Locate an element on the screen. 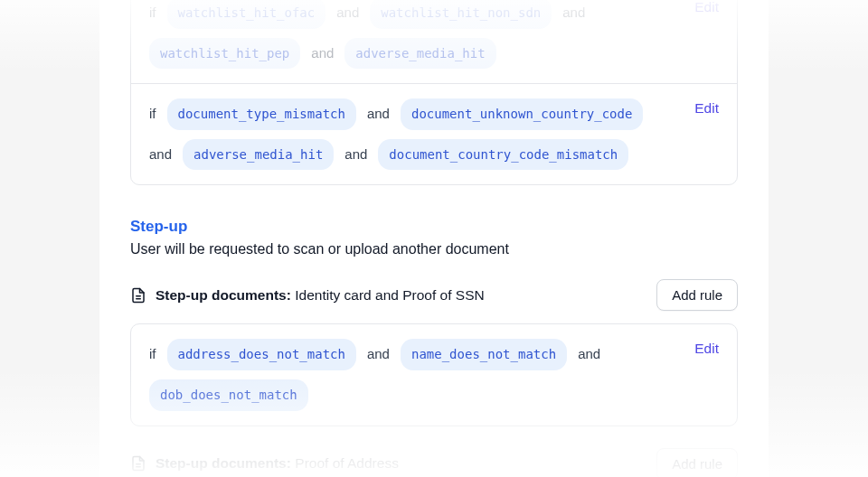 The image size is (868, 477). condition-chip: watchlist_hit_pep is located at coordinates (224, 54).